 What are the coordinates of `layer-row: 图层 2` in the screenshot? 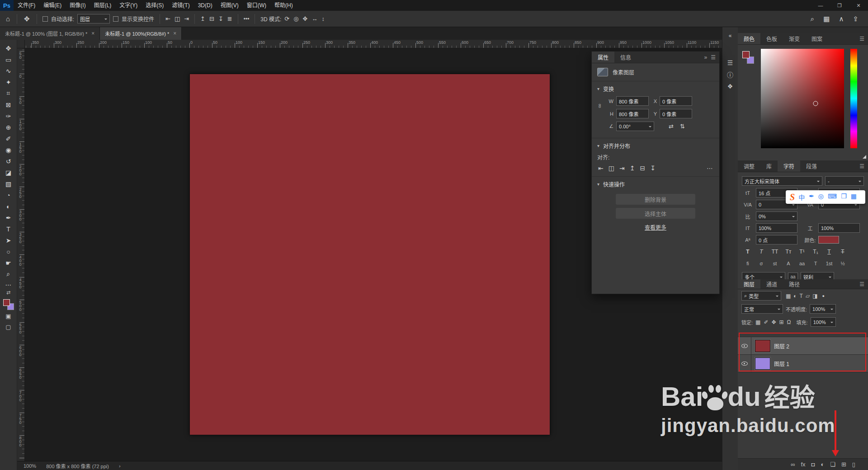 It's located at (803, 346).